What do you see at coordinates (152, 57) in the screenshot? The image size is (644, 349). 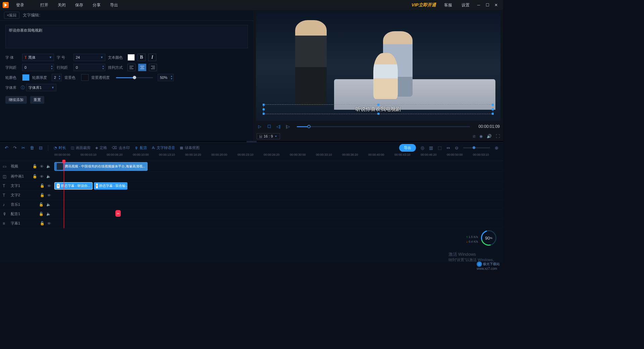 I see `italic-button: I` at bounding box center [152, 57].